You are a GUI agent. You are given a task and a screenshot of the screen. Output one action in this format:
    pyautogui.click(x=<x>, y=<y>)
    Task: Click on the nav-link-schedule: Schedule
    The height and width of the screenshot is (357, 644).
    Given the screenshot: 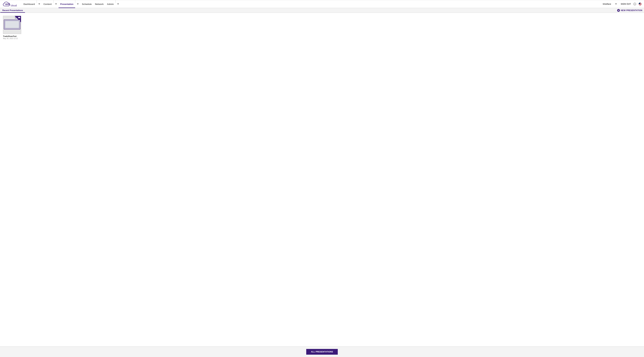 What is the action you would take?
    pyautogui.click(x=87, y=4)
    